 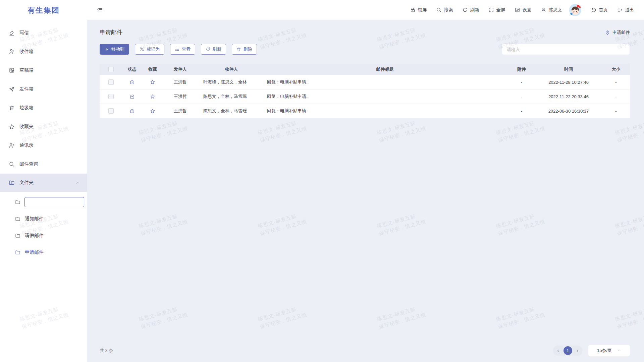 I want to click on view-button: 查看, so click(x=182, y=49).